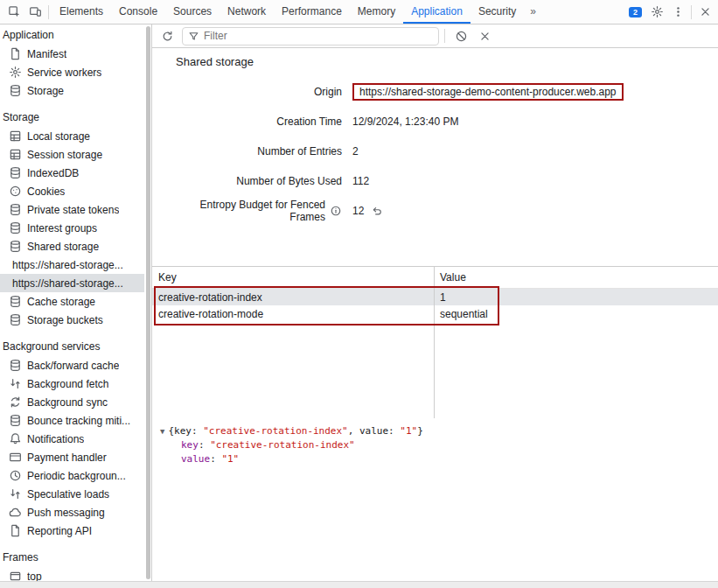  What do you see at coordinates (163, 431) in the screenshot?
I see `expander-triangle-icon: ▼` at bounding box center [163, 431].